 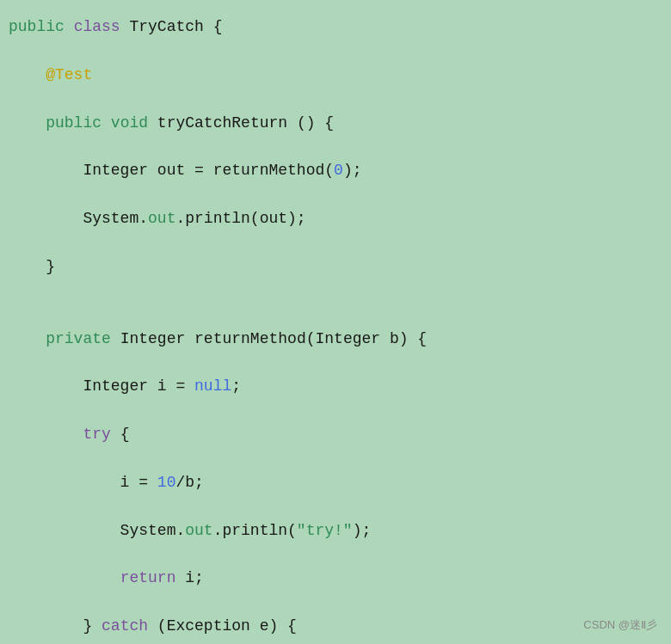 I want to click on line-8: private Integer returnMethod(Integer b) …, so click(x=331, y=340).